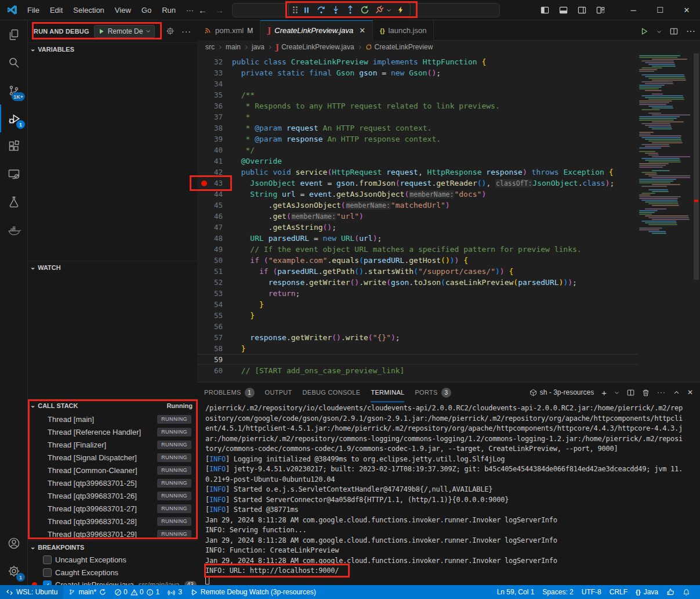 The image size is (700, 599). What do you see at coordinates (113, 508) in the screenshot?
I see `call-stack-thread: Thread [qtp399683701-27]RUNNING` at bounding box center [113, 508].